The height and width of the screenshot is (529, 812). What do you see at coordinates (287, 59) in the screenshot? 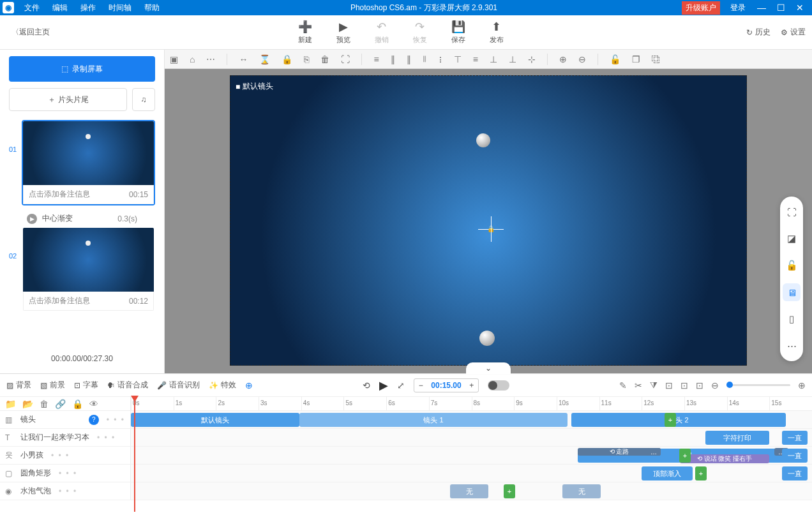
I see `lock-icon: 🔒` at bounding box center [287, 59].